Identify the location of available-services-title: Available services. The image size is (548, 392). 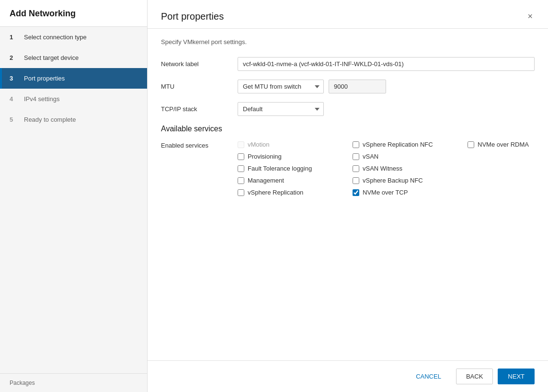
(348, 129).